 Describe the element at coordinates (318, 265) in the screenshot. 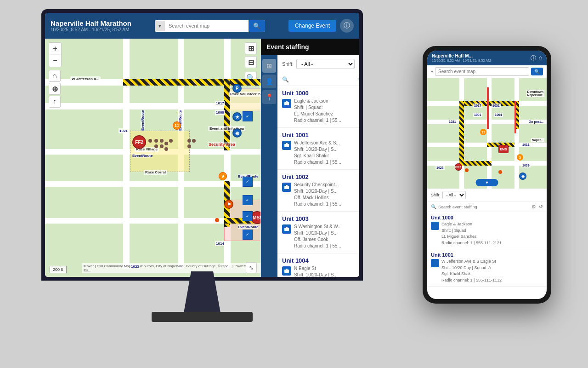

I see `unit-item-1004: Unit 1004 N Eagle St Shift: 10/20-Day` at that location.